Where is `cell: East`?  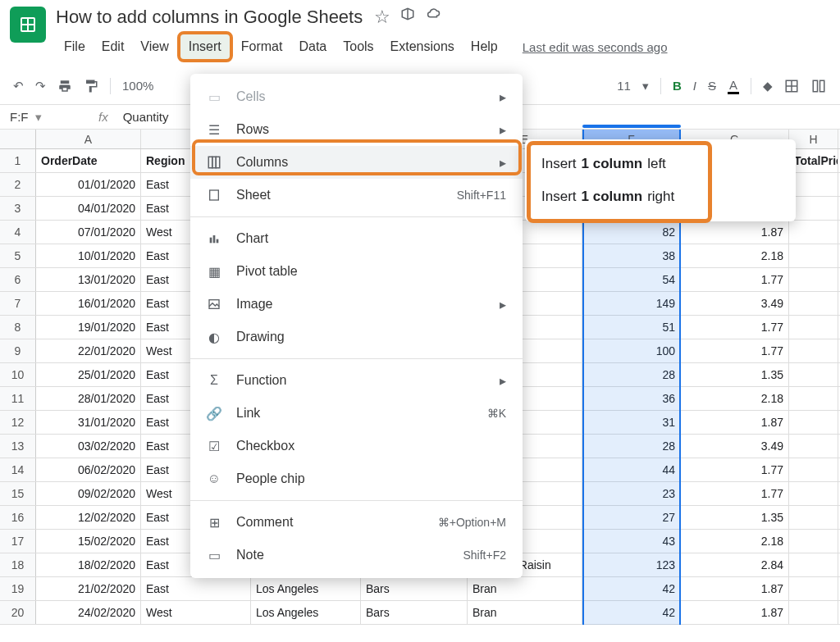
cell: East is located at coordinates (196, 589).